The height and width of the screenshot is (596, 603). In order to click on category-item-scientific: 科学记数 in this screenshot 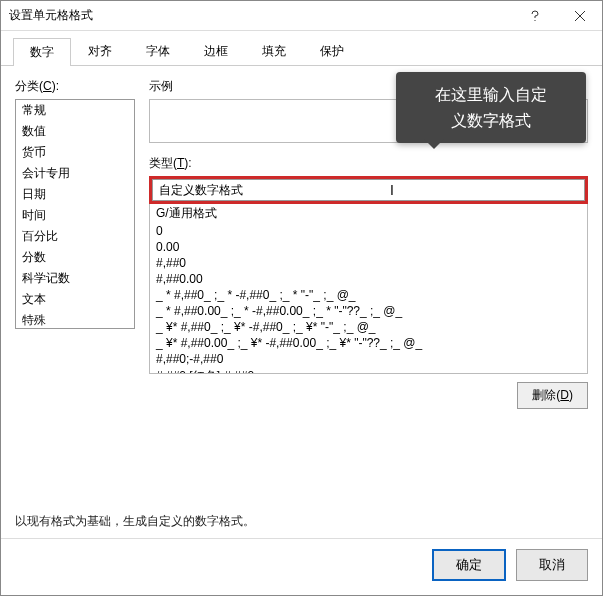, I will do `click(75, 278)`.